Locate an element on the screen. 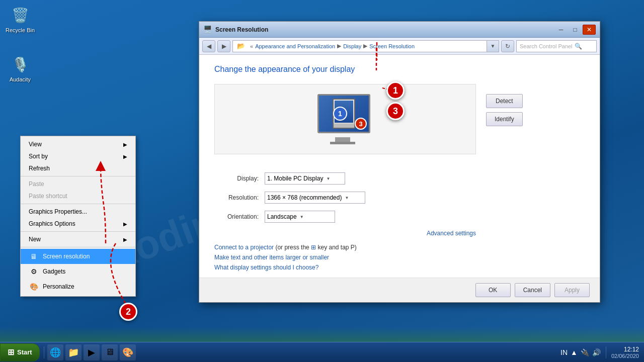 This screenshot has height=362, width=644. ctx-gadgets: ⚙ Gadgets is located at coordinates (78, 272).